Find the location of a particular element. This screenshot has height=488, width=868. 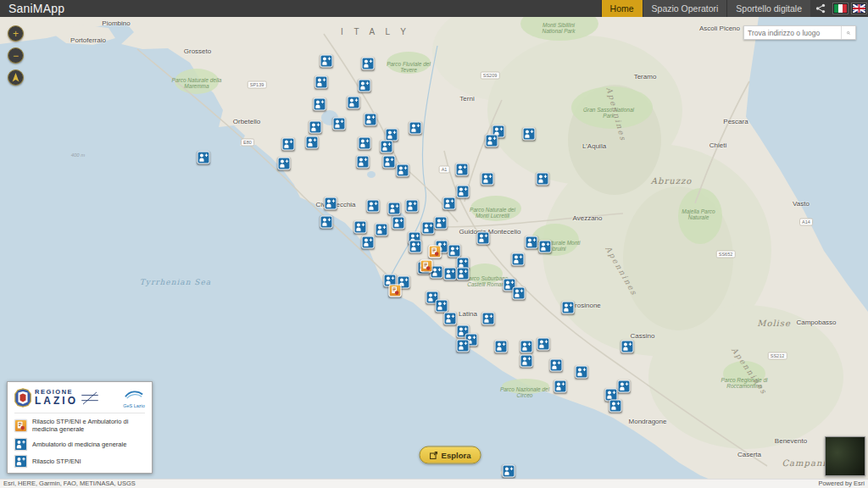

nav-sportello-digitale: Sportello digitale is located at coordinates (768, 8).